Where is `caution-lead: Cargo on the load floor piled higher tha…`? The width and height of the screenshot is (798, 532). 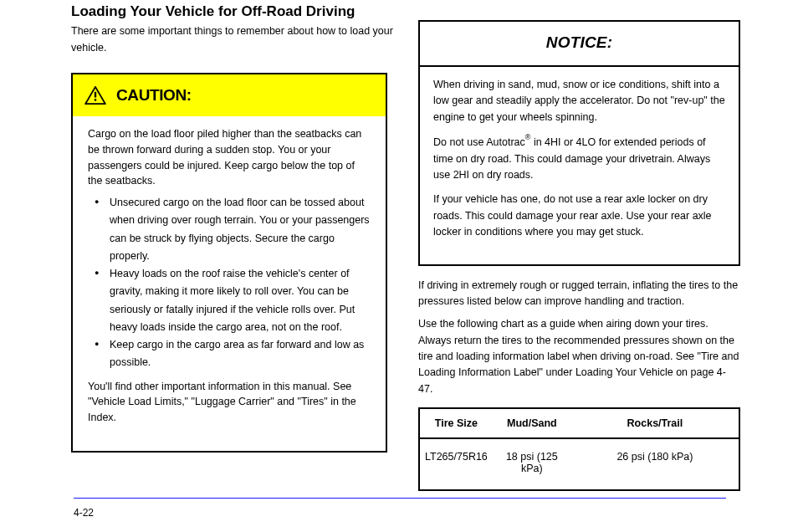
caution-lead: Cargo on the load floor piled higher tha… is located at coordinates (229, 157).